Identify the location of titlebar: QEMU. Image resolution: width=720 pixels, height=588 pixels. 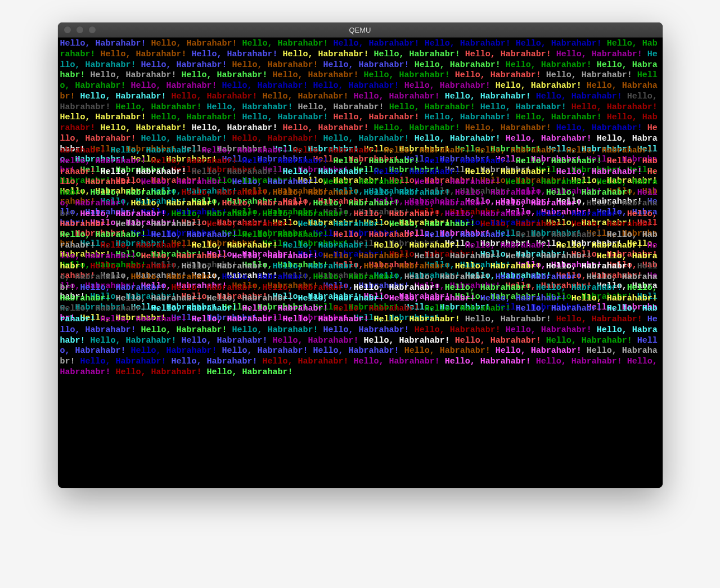
(360, 30).